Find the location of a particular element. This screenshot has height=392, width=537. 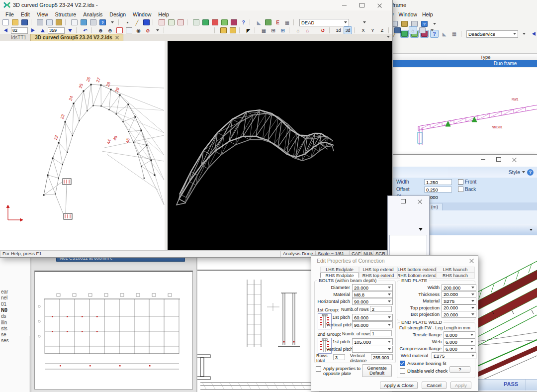

tab-close-icon is located at coordinates (117, 38).